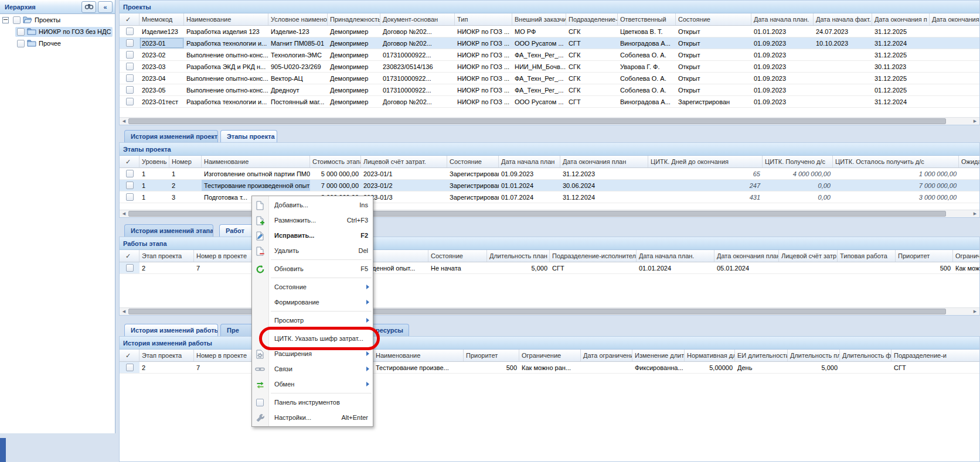  I want to click on column-header: Лицевой счёт затр, so click(808, 256).